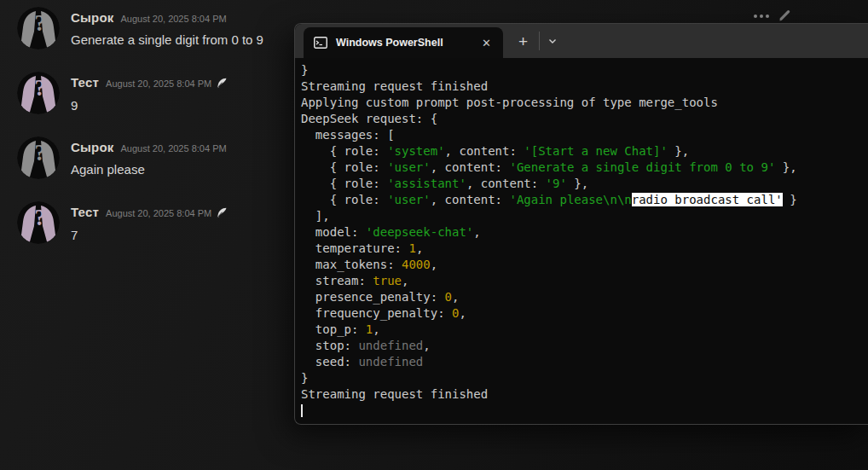 The height and width of the screenshot is (470, 868). I want to click on terminal-tab-powershell: Windows PowerShell ✕, so click(403, 43).